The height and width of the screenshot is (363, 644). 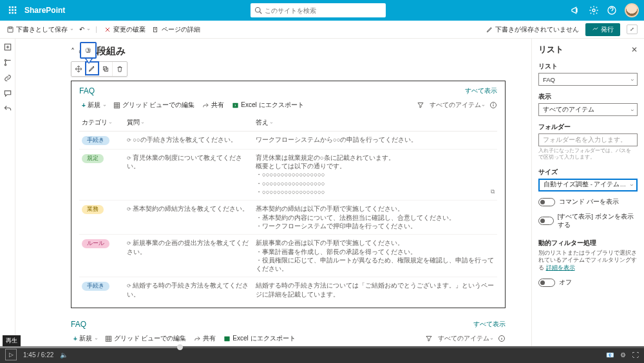 I want to click on label-list: リスト, so click(x=588, y=66).